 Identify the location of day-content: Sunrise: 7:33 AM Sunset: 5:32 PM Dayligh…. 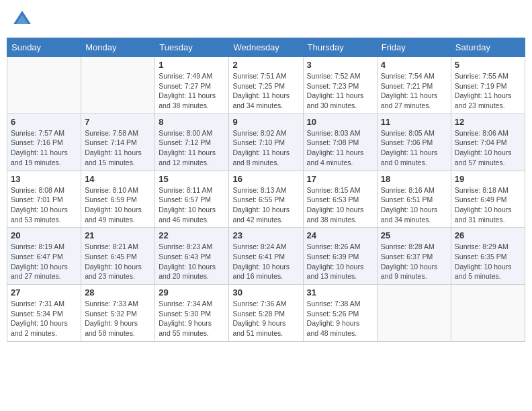
(118, 318).